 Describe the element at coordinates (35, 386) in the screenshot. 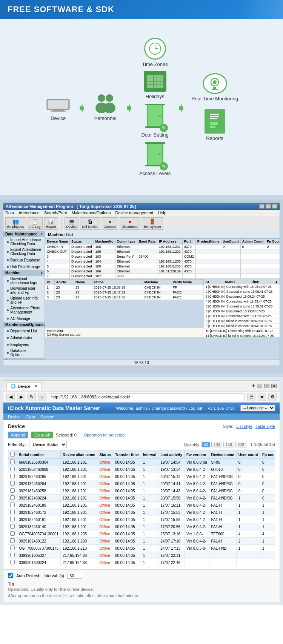

I see `close-tab-btn: ✕` at that location.